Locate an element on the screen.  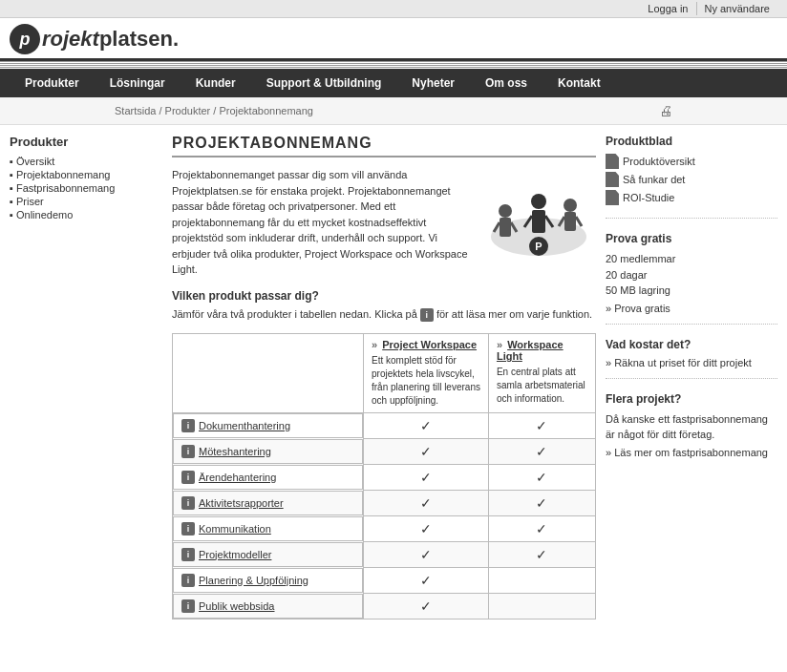
vad-kostar-title: Vad kostar det? is located at coordinates (691, 345).